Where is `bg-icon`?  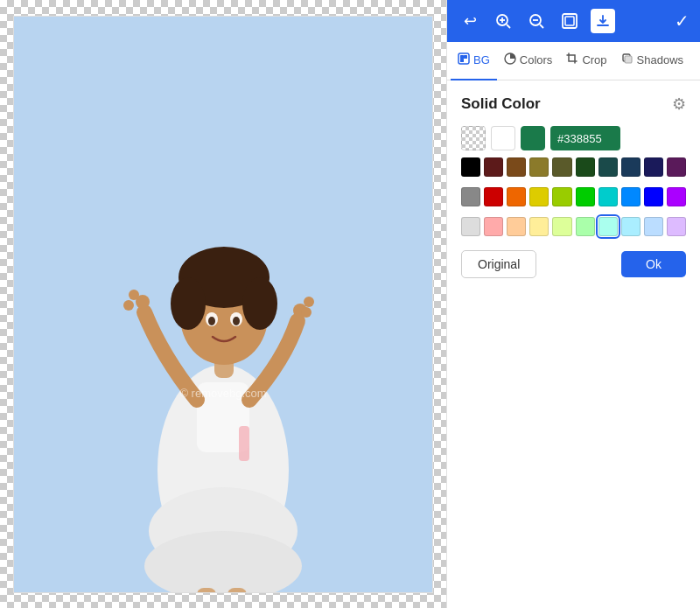 bg-icon is located at coordinates (464, 59).